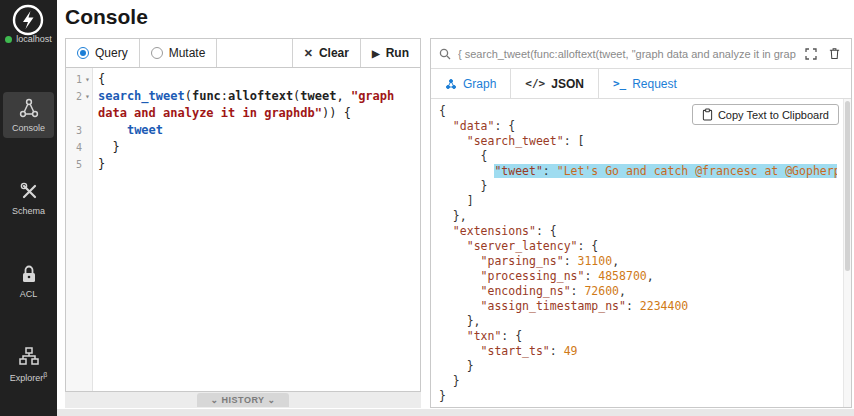 The width and height of the screenshot is (854, 416). What do you see at coordinates (641, 54) in the screenshot?
I see `query-history-entry: { search_tweet(func:alloftext(tweet, "gr…` at bounding box center [641, 54].